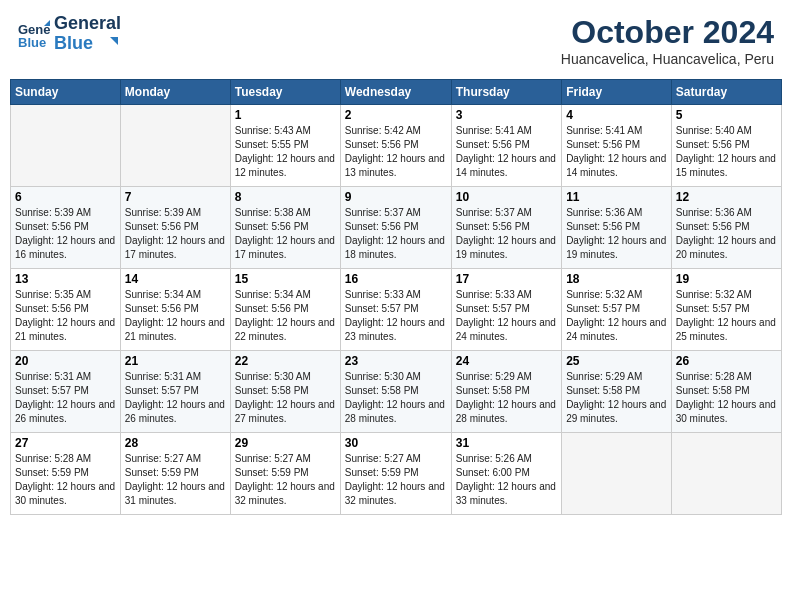 This screenshot has height=612, width=792. What do you see at coordinates (66, 361) in the screenshot?
I see `day-number: 20` at bounding box center [66, 361].